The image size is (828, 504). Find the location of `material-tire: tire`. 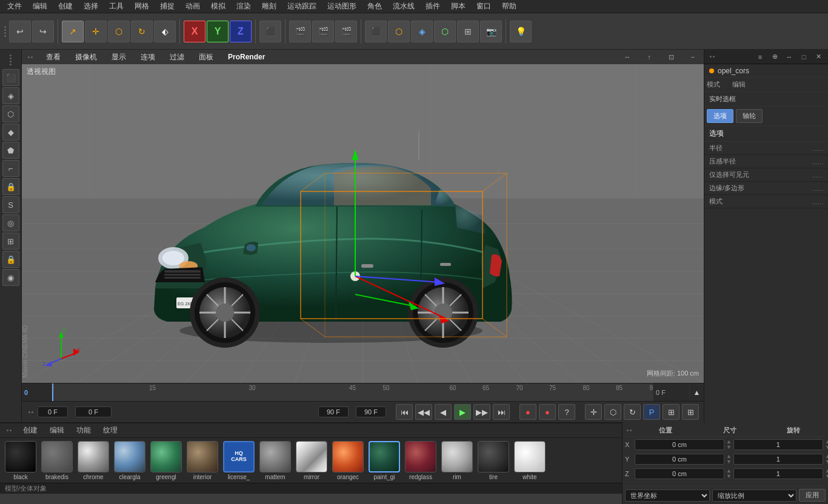

material-tire: tire is located at coordinates (493, 460).